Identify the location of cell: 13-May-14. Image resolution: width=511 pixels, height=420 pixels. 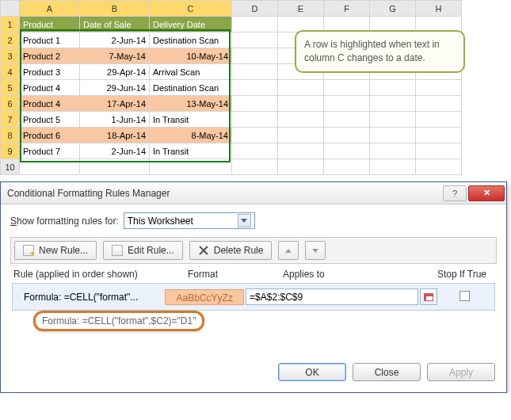
(191, 104).